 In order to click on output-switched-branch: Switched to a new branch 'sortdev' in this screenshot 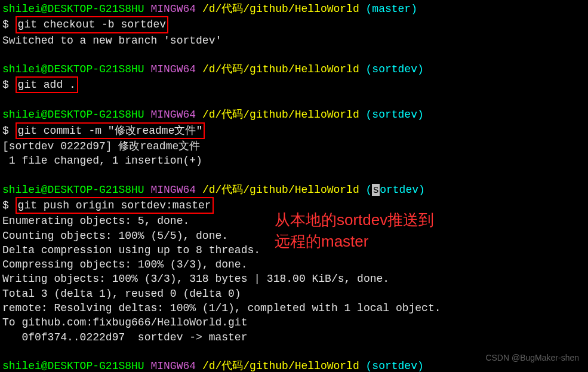, I will do `click(294, 41)`.